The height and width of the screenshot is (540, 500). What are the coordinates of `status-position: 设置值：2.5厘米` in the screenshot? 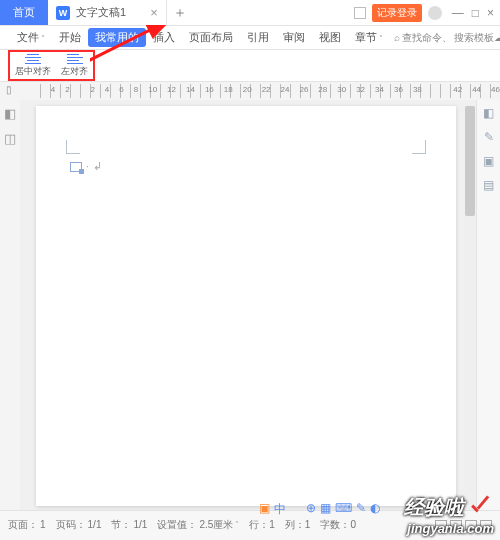 It's located at (198, 525).